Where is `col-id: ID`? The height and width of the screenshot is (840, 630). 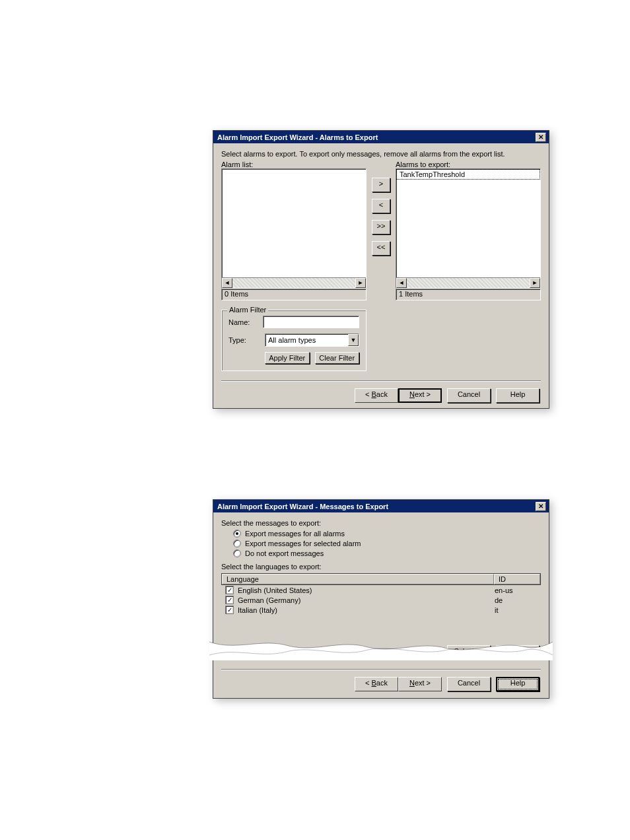 col-id: ID is located at coordinates (517, 579).